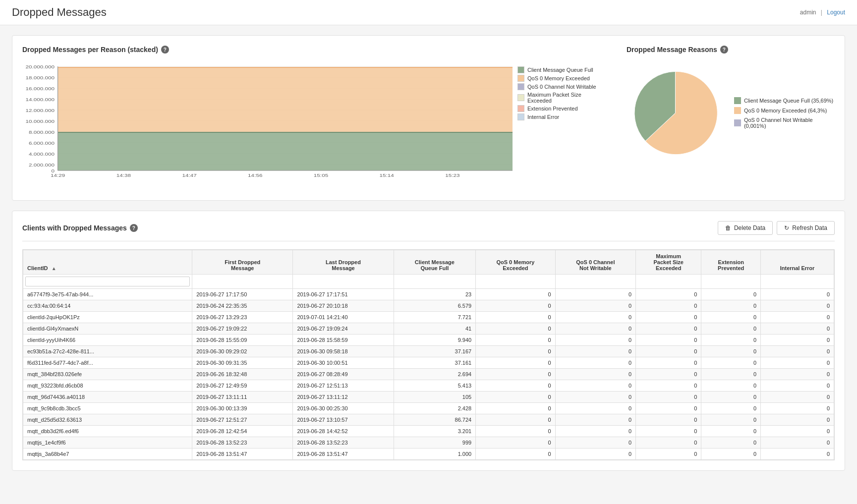 The width and height of the screenshot is (857, 504). Describe the element at coordinates (521, 78) in the screenshot. I see `legend-color-qos0mem` at that location.